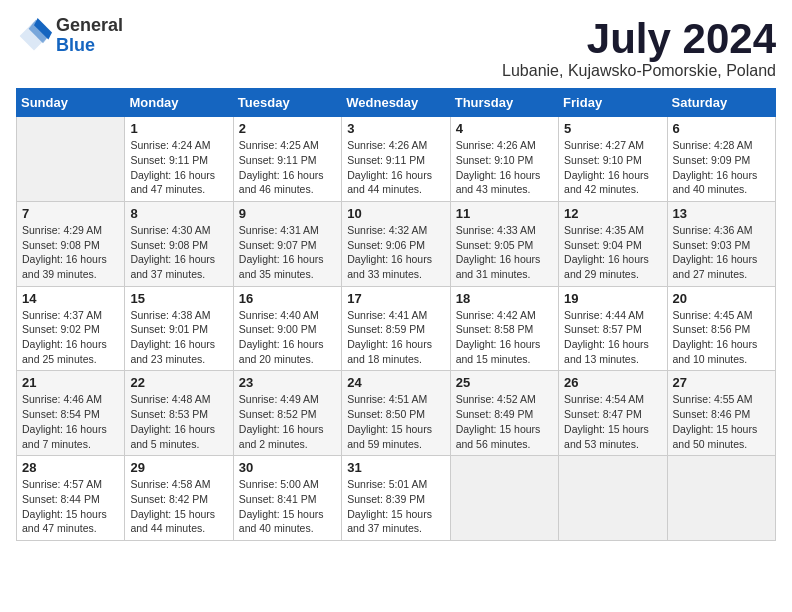 This screenshot has height=612, width=792. Describe the element at coordinates (288, 252) in the screenshot. I see `day-info: Sunrise: 4:31 AM Sunset: 9:07 PM Dayligh…` at that location.